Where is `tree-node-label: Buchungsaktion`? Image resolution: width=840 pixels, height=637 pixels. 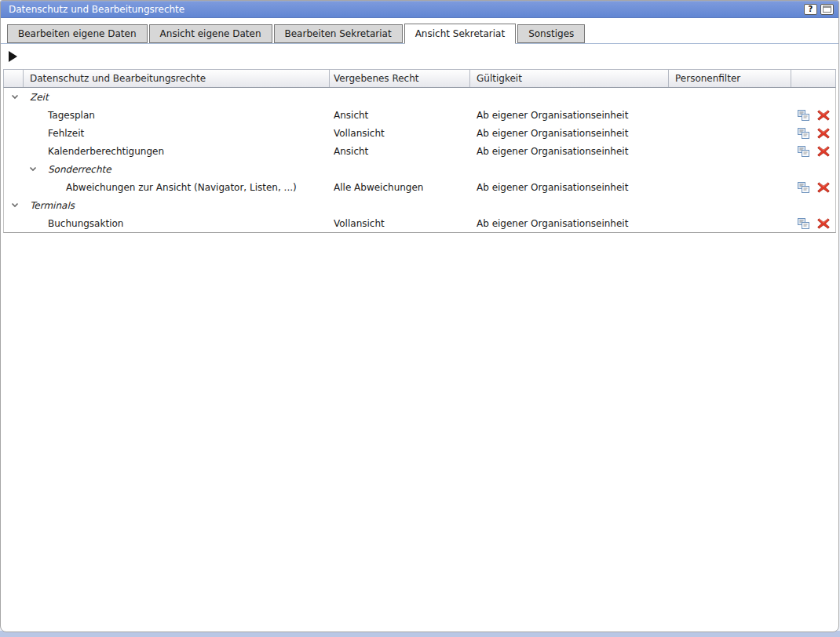 tree-node-label: Buchungsaktion is located at coordinates (86, 224).